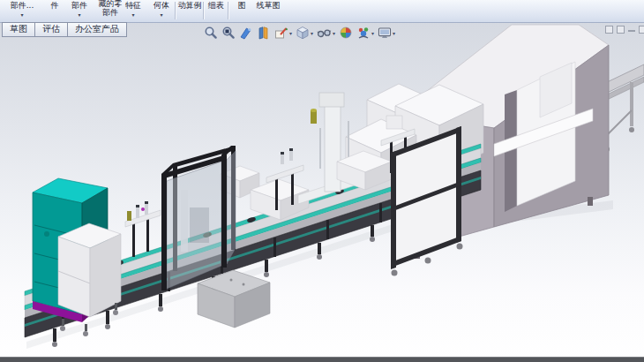  Describe the element at coordinates (19, 30) in the screenshot. I see `tab-sketch: 草图` at that location.